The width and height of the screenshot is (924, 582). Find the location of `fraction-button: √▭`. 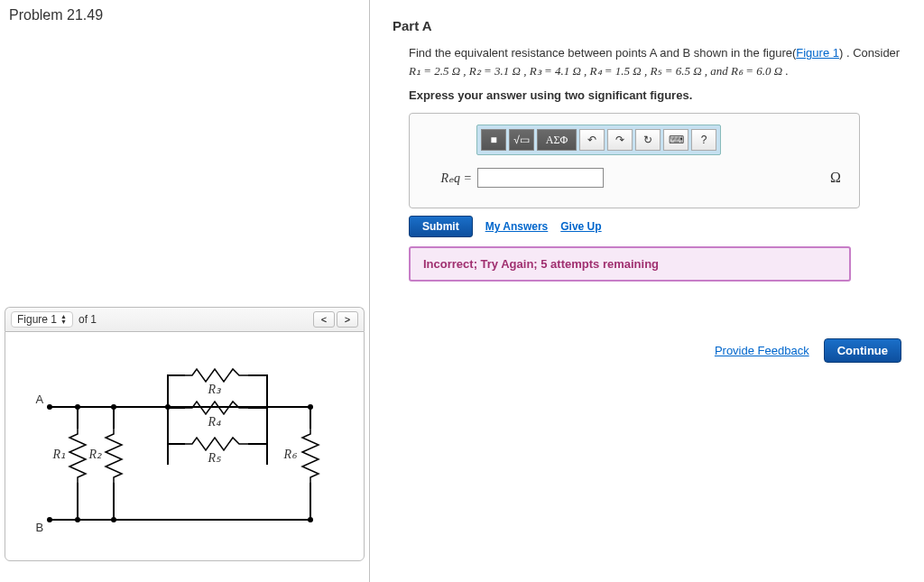

fraction-button: √▭ is located at coordinates (522, 140).